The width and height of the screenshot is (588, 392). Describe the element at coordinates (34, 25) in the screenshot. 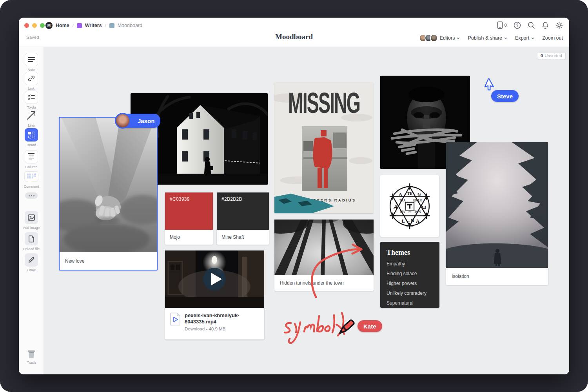

I see `window-controls` at that location.